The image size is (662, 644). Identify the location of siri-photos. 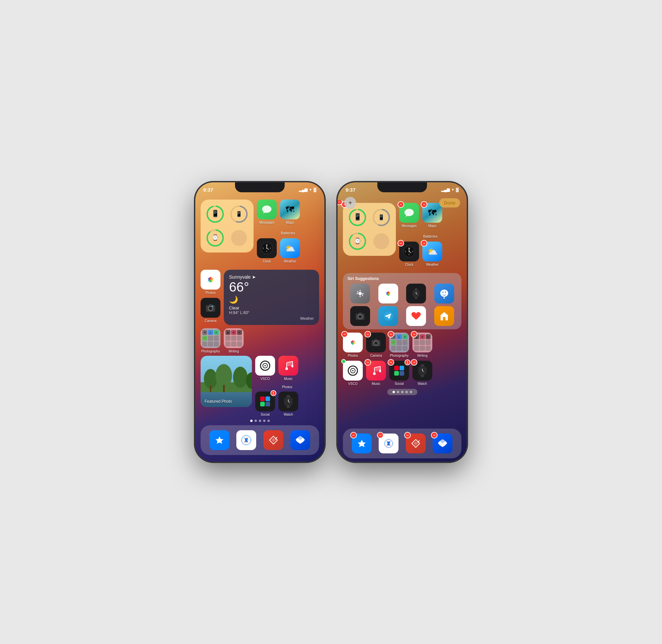
(388, 294).